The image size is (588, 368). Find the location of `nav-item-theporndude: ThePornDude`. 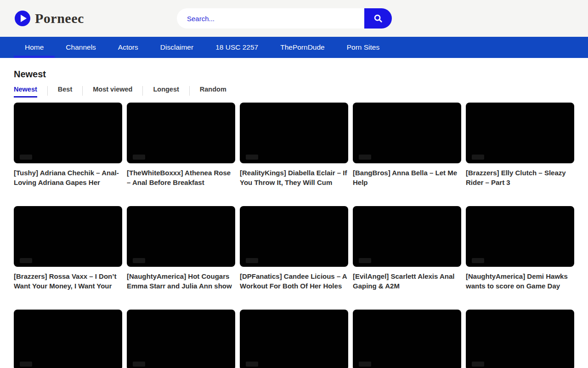

nav-item-theporndude: ThePornDude is located at coordinates (302, 47).